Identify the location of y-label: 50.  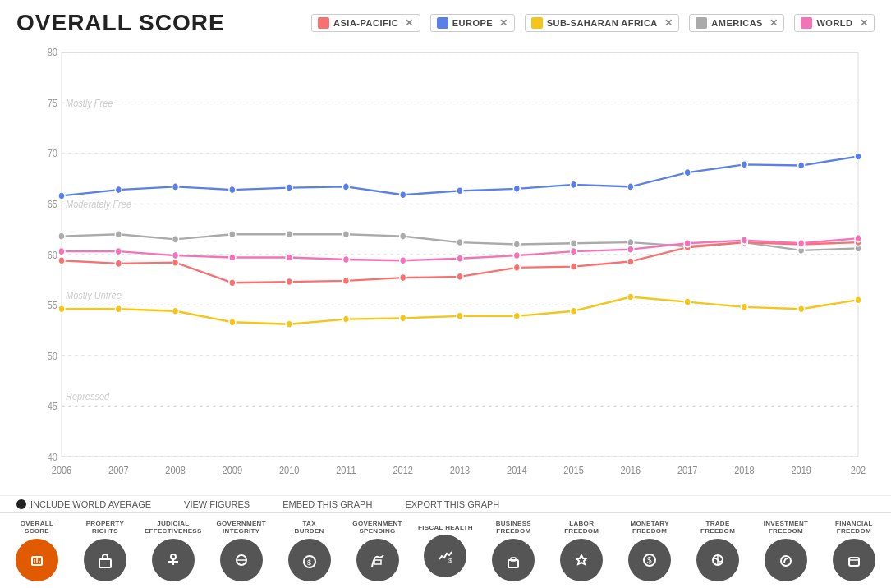
(53, 356).